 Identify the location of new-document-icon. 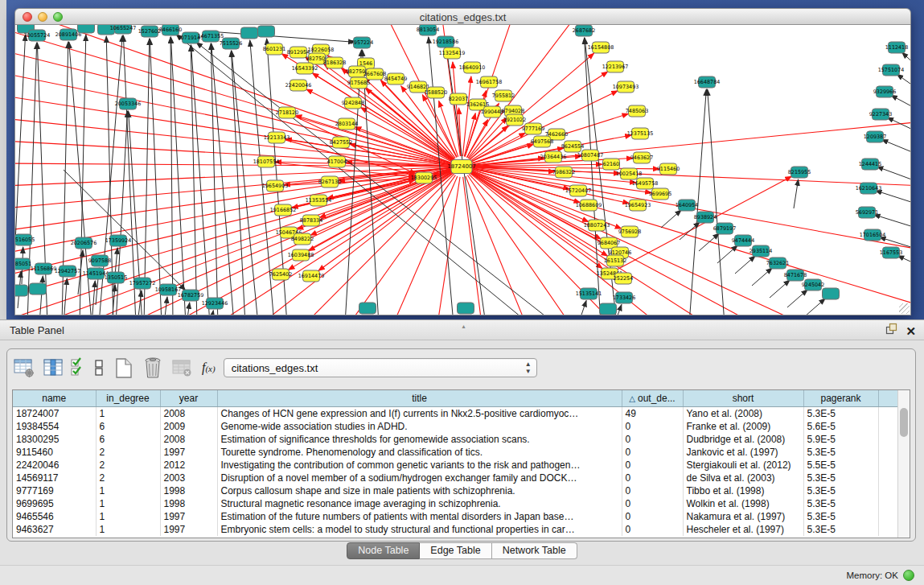
(124, 368).